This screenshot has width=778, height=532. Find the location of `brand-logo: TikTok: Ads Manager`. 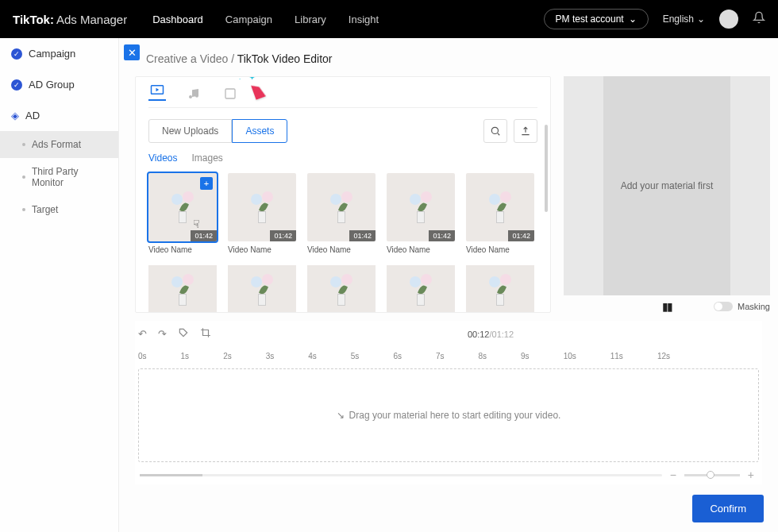

brand-logo: TikTok: Ads Manager is located at coordinates (70, 19).